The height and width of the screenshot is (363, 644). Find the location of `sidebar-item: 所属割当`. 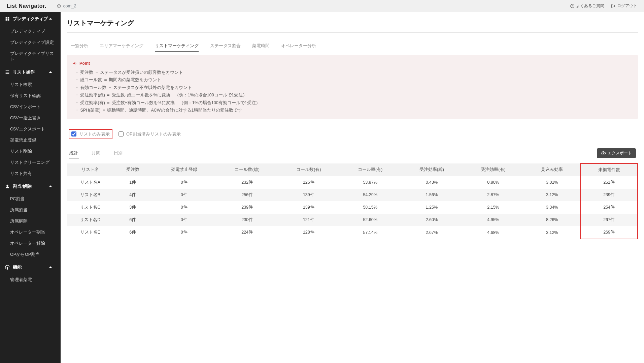

sidebar-item: 所属割当 is located at coordinates (30, 210).